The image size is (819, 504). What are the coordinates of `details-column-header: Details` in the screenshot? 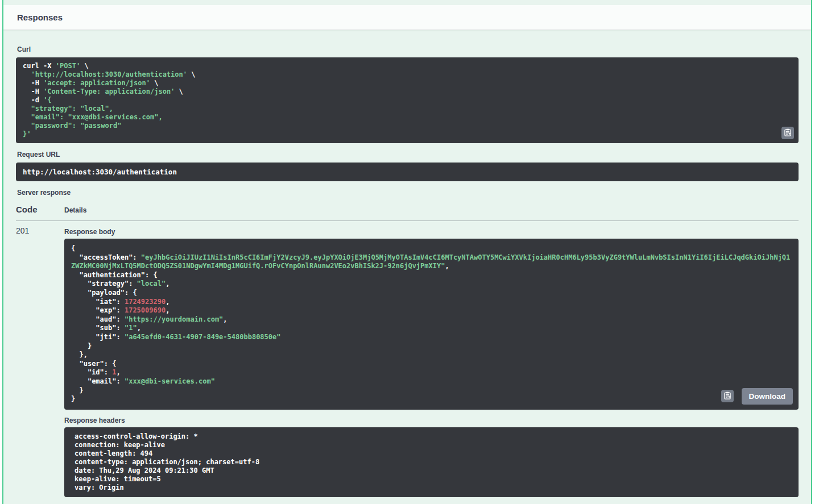 It's located at (431, 210).